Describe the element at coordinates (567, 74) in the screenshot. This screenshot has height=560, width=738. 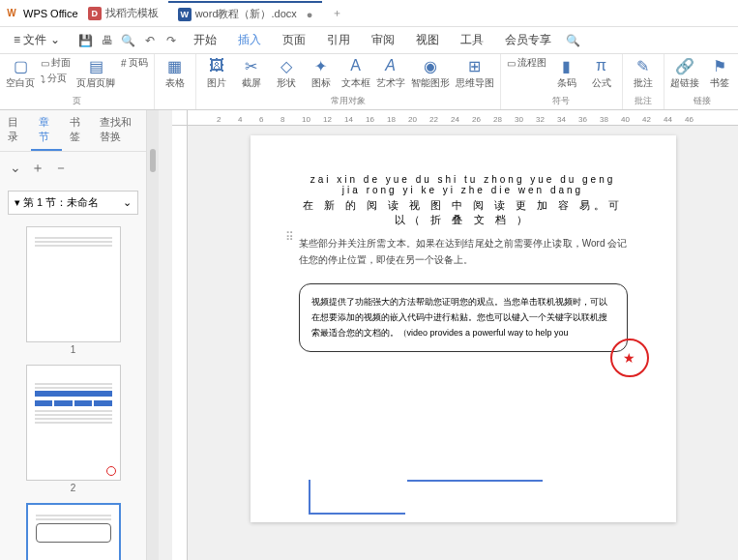
I see `barcode-button: ▮条码` at that location.